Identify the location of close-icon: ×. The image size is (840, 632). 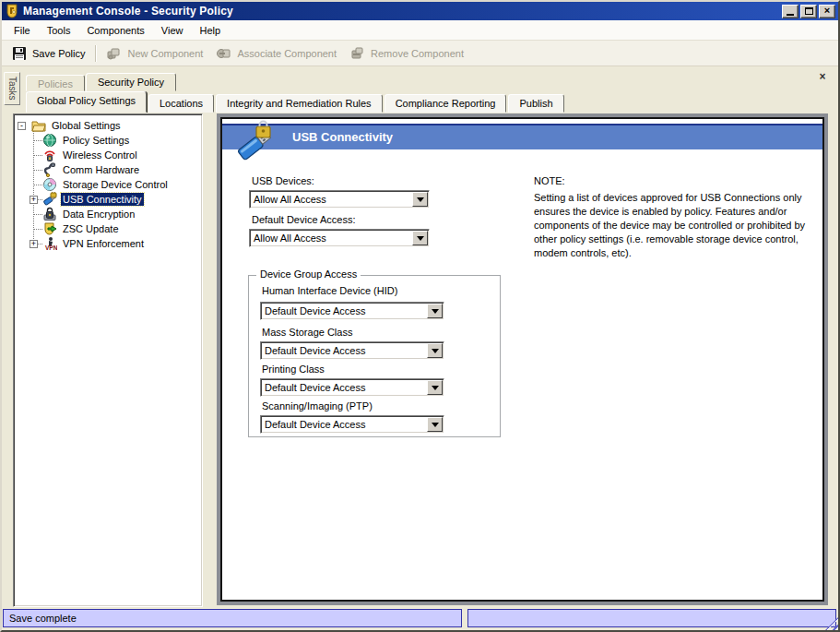
(827, 11).